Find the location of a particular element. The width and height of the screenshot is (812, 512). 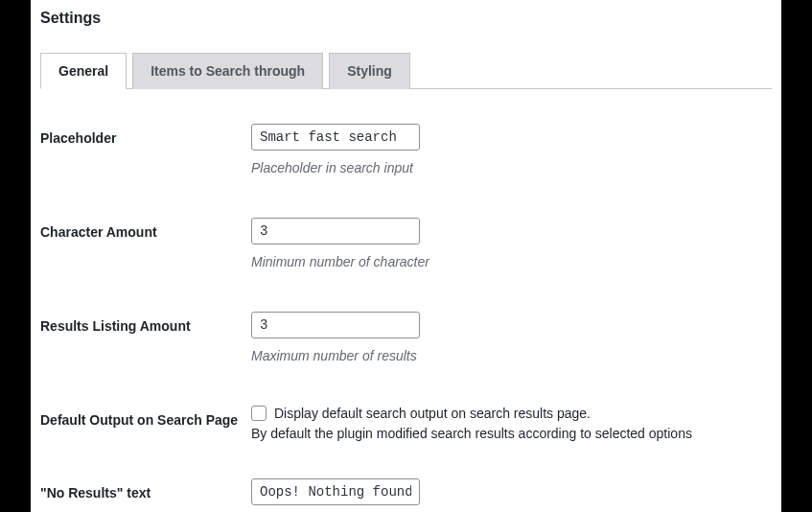

input-no-results is located at coordinates (336, 492).